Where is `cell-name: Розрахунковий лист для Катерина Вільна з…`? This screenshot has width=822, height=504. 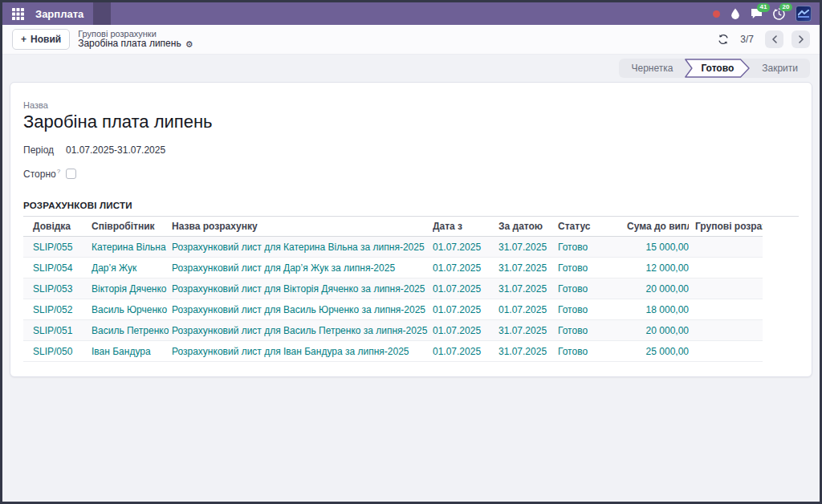
cell-name: Розрахунковий лист для Катерина Вільна з… is located at coordinates (302, 247).